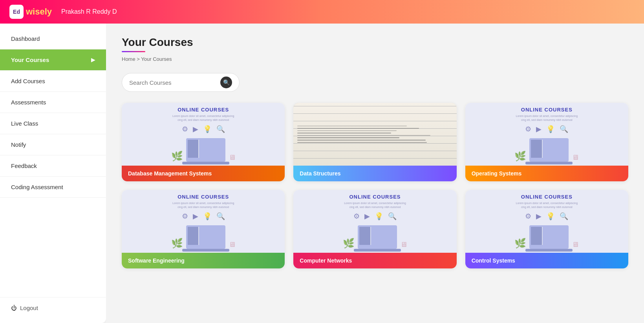 This screenshot has width=644, height=323. Describe the element at coordinates (547, 261) in the screenshot. I see `course-label: Control Systems` at that location.